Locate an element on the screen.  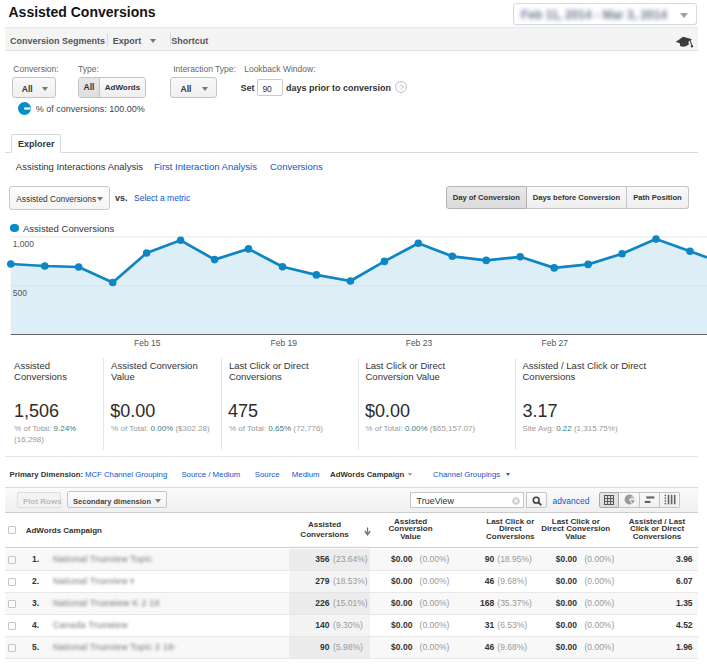
svg-text: Feb 27 is located at coordinates (556, 343).